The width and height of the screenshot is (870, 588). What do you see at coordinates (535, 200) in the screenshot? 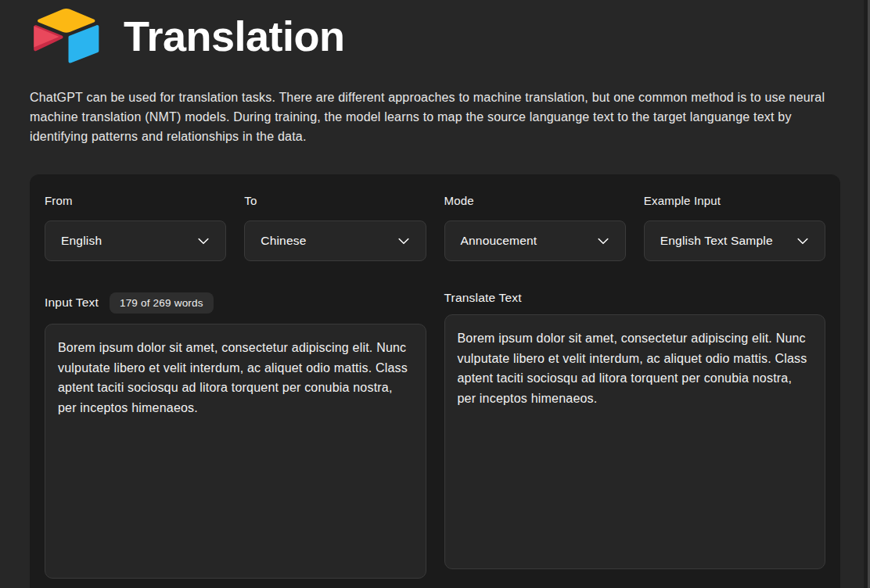
I see `mode-label: Mode` at bounding box center [535, 200].